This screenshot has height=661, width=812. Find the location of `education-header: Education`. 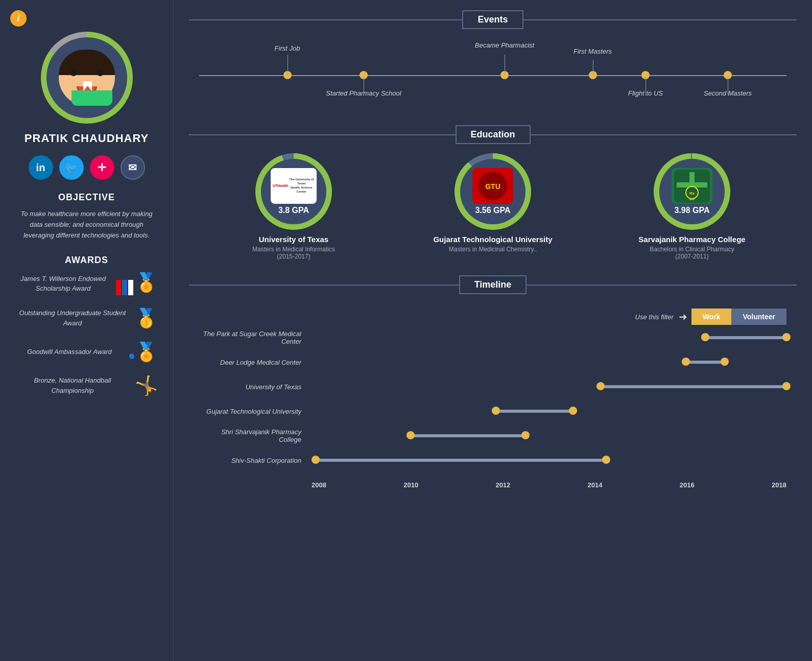

education-header: Education is located at coordinates (493, 135).